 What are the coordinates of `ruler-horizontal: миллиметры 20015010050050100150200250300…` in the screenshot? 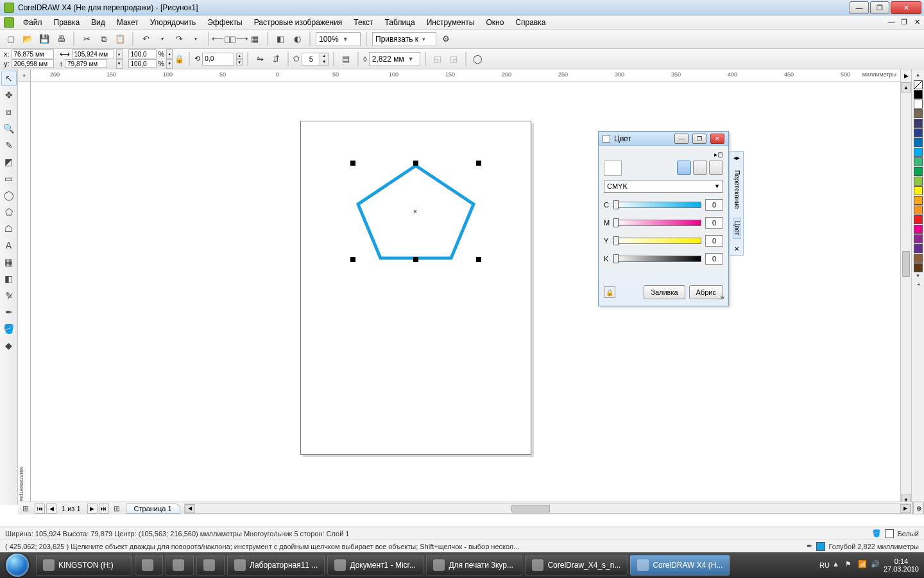 It's located at (466, 76).